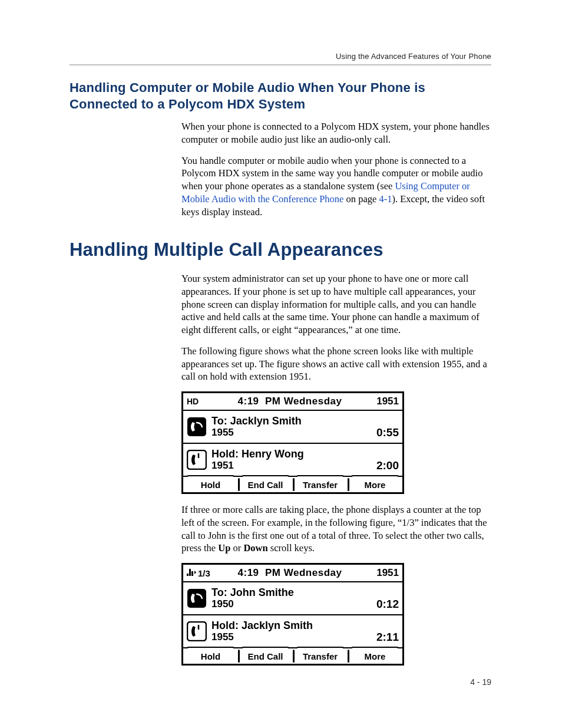 Image resolution: width=562 pixels, height=728 pixels. What do you see at coordinates (313, 573) in the screenshot?
I see `phone2-day: Wednesday` at bounding box center [313, 573].